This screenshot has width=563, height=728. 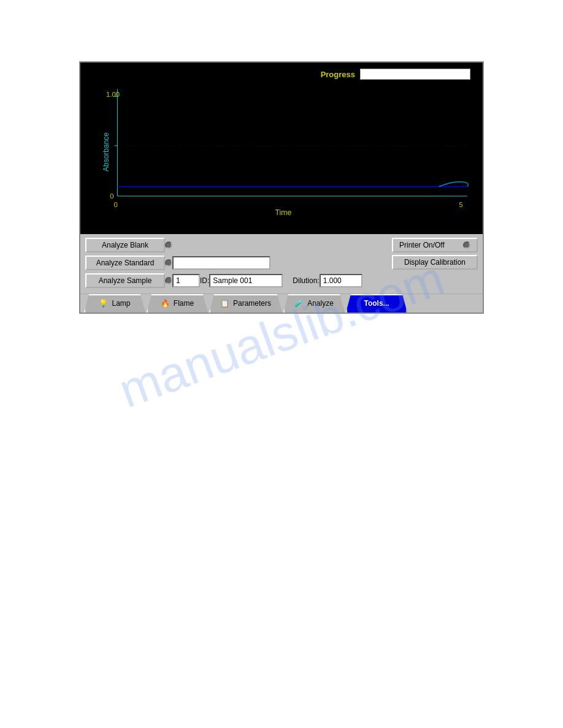 What do you see at coordinates (103, 303) in the screenshot?
I see `lamp-icon: 💡` at bounding box center [103, 303].